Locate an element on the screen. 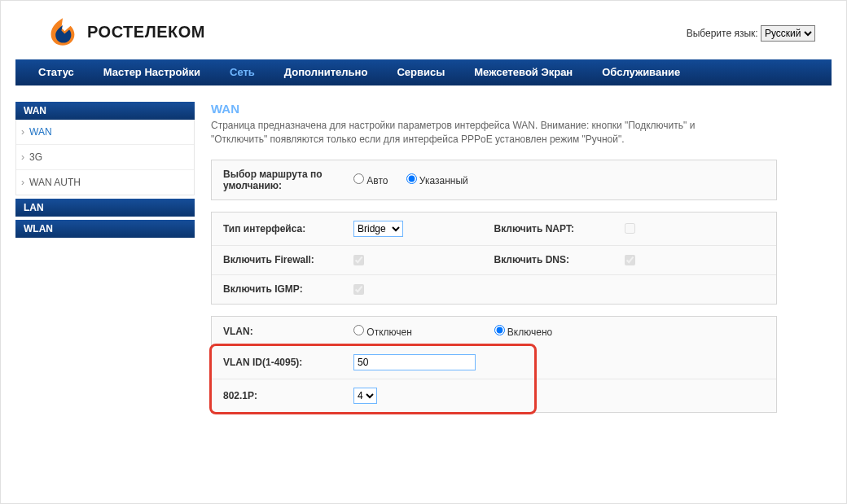  route-label: Выбор маршрута по умолчанию: is located at coordinates (288, 180).